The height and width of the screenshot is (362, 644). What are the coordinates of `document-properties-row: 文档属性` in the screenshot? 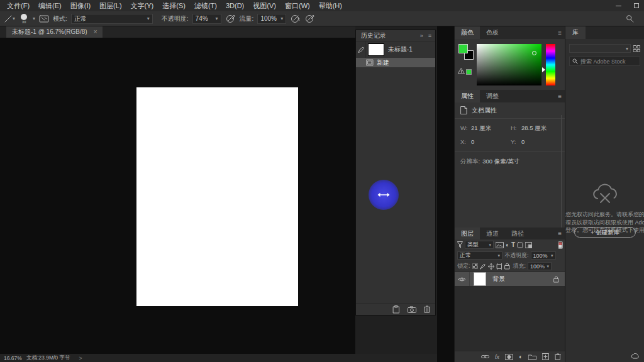 It's located at (510, 111).